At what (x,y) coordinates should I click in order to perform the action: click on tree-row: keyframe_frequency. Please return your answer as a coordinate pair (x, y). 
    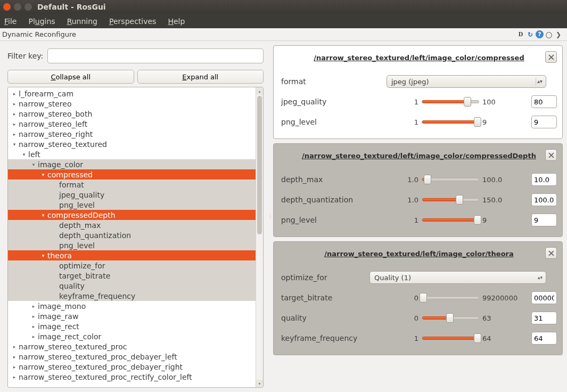
    Looking at the image, I should click on (135, 296).